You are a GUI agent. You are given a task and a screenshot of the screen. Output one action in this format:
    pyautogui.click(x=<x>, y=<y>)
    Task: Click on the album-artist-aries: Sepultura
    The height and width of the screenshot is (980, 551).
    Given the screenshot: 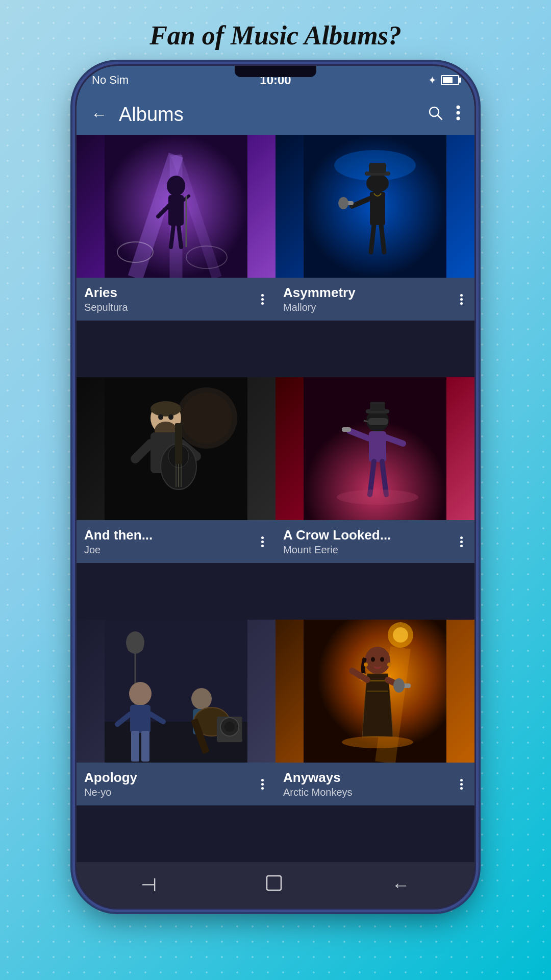 What is the action you would take?
    pyautogui.click(x=170, y=307)
    